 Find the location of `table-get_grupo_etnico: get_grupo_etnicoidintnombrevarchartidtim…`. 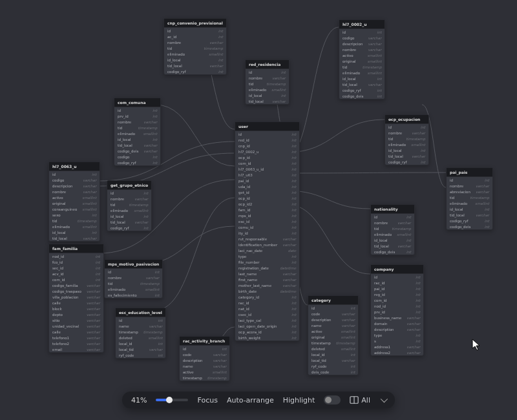

table-get_grupo_etnico: get_grupo_etnicoidintnombrevarchartidtim… is located at coordinates (129, 205).